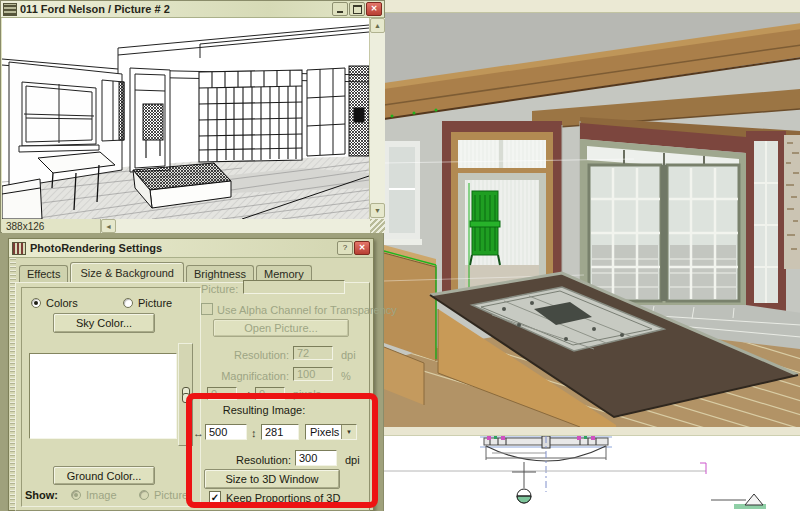 The height and width of the screenshot is (511, 800). I want to click on dialog-title: PhotoRendering Settings, so click(183, 248).